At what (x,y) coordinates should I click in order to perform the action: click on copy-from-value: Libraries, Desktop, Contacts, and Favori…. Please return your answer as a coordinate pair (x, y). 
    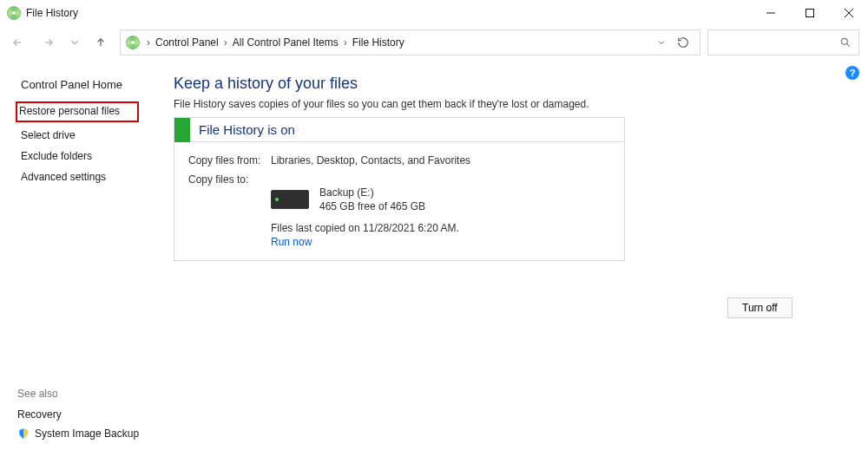
    Looking at the image, I should click on (371, 160).